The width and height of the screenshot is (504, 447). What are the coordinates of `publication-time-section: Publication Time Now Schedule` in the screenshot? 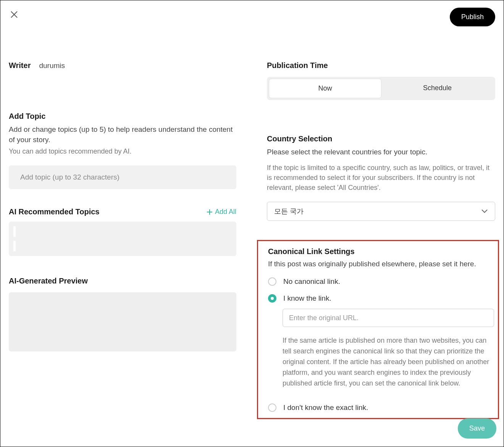 It's located at (381, 81).